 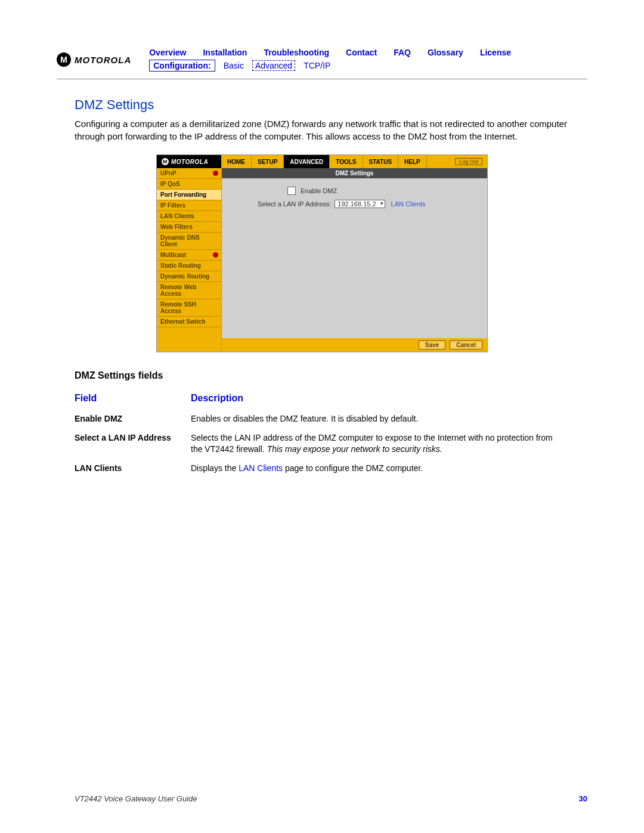 What do you see at coordinates (136, 799) in the screenshot?
I see `footer-title: VT2442 Voice Gateway User Guide` at bounding box center [136, 799].